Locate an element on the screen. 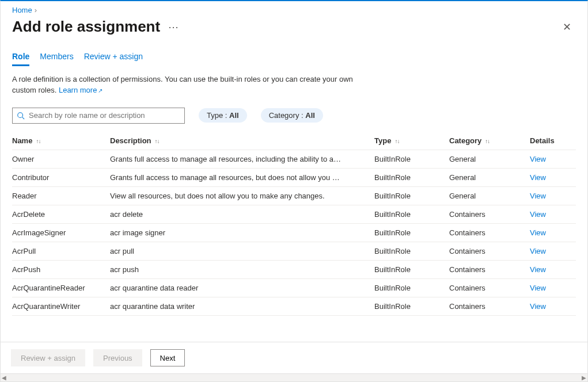  review-assign-button: Review + assign is located at coordinates (48, 358).